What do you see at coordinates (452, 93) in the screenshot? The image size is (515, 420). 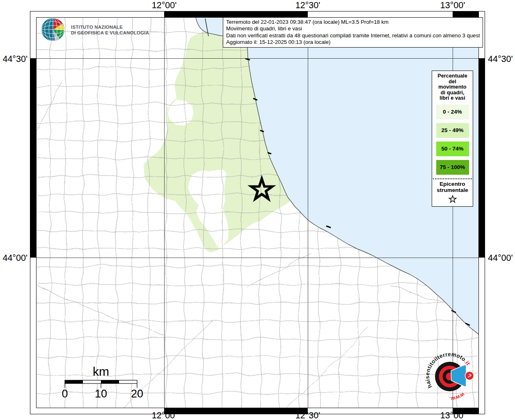 I see `legend-title-line: di quadri,` at bounding box center [452, 93].